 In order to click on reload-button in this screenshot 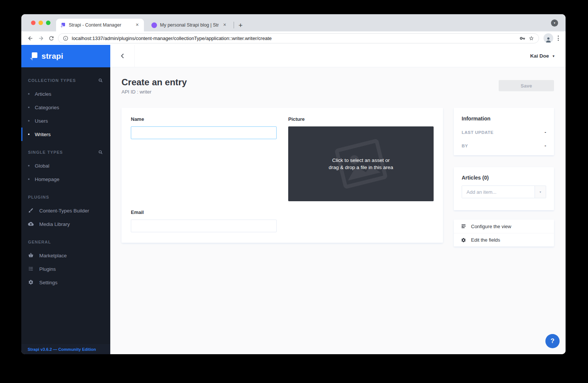, I will do `click(51, 38)`.